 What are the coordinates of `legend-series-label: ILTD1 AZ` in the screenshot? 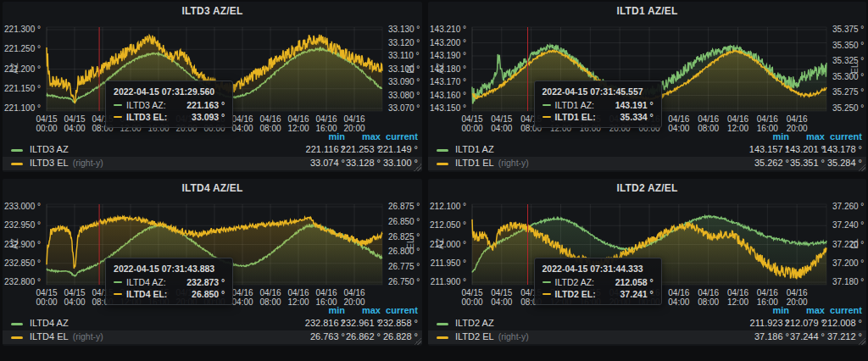 It's located at (475, 149).